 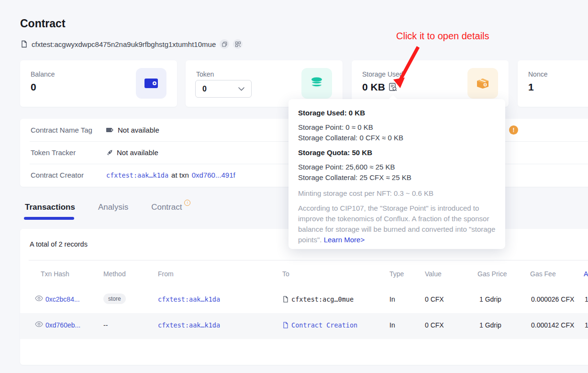 What do you see at coordinates (514, 130) in the screenshot?
I see `warning-icon: !` at bounding box center [514, 130].